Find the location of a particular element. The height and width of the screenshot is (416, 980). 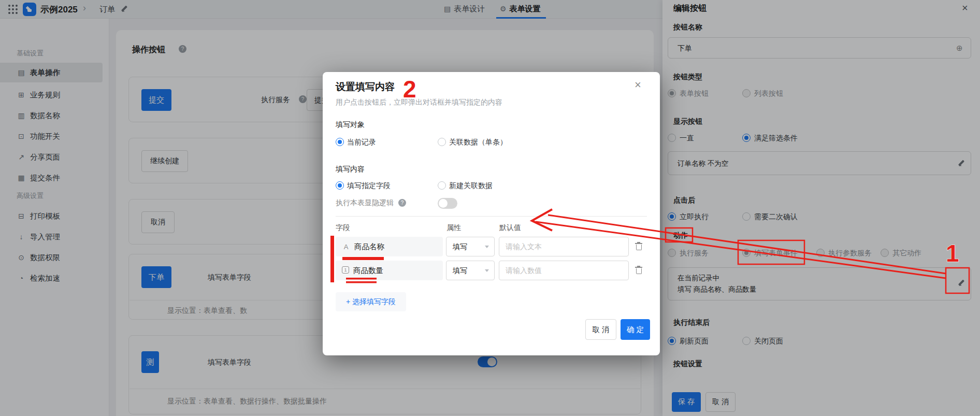

modal-subtitle: 用户点击按钮后，立即弹出对话框并填写指定的内容 is located at coordinates (419, 103).